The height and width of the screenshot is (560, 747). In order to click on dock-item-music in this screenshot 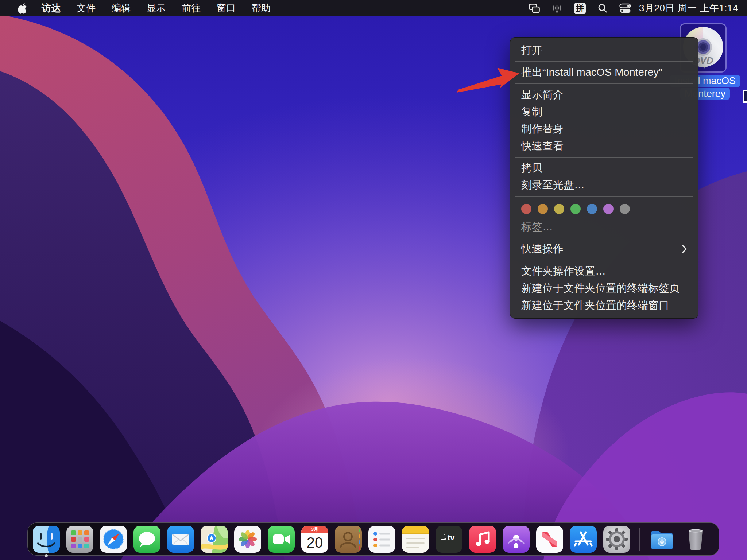, I will do `click(483, 539)`.